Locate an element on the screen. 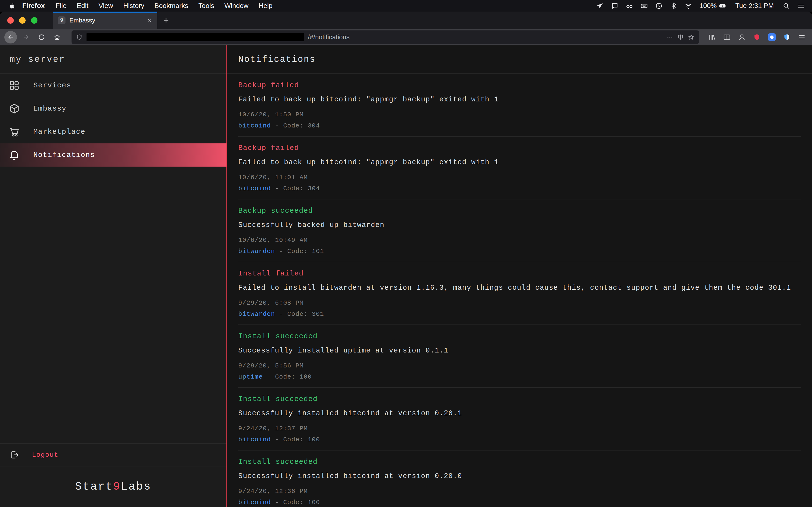  notification-message: Failed to back up bitcoind: "appmgr back… is located at coordinates (519, 100).